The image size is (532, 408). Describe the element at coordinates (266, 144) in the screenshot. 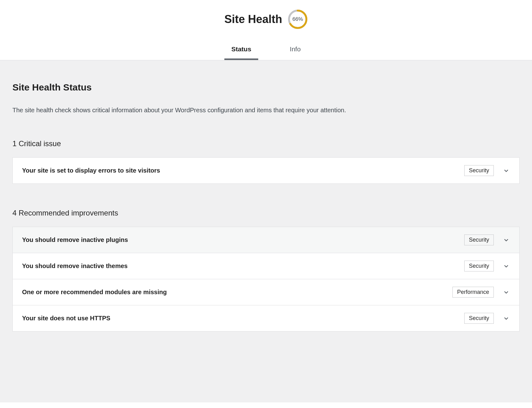

I see `critical-heading: 1 Critical issue` at that location.